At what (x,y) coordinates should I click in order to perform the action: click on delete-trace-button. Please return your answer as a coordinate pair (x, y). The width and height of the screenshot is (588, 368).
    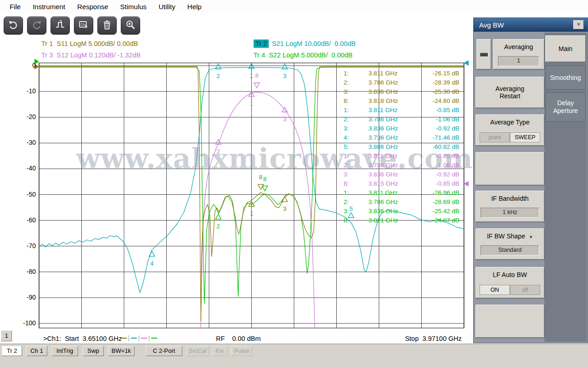
    Looking at the image, I should click on (107, 26).